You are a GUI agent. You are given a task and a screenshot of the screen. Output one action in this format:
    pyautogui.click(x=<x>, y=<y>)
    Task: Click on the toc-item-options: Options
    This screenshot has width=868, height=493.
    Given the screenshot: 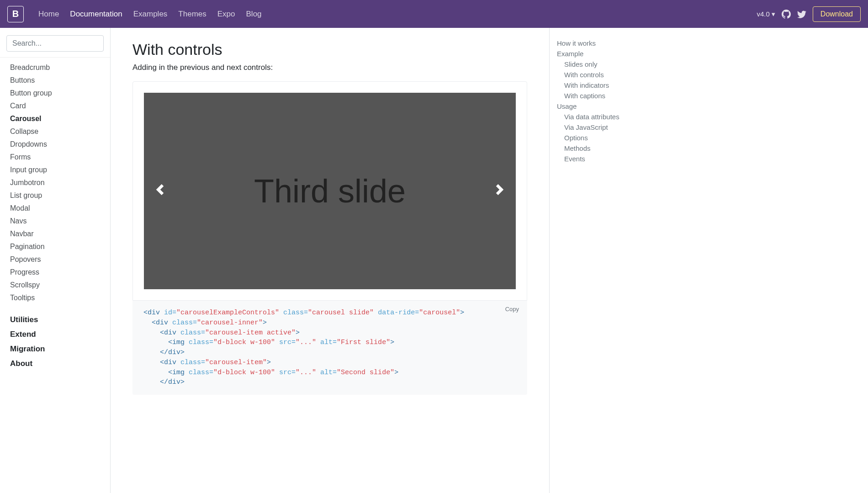 What is the action you would take?
    pyautogui.click(x=599, y=138)
    